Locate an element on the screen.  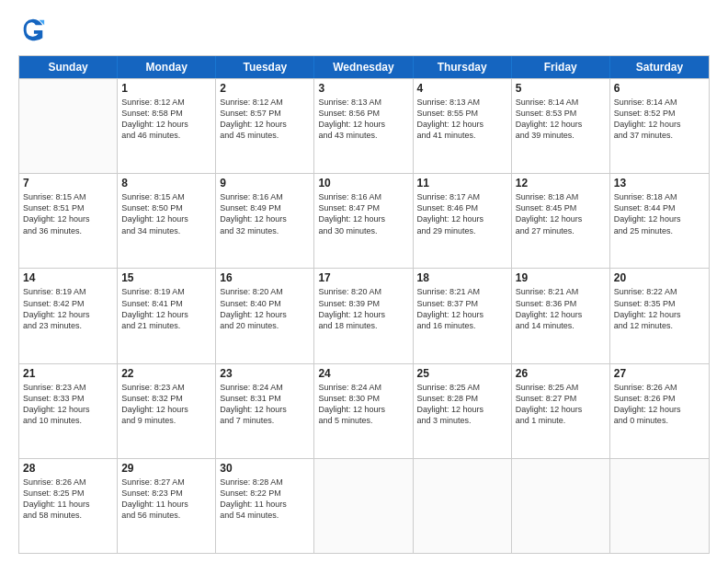
calendar-day-1: 1Sunrise: 8:12 AMSunset: 8:58 PMDaylight… is located at coordinates (167, 126).